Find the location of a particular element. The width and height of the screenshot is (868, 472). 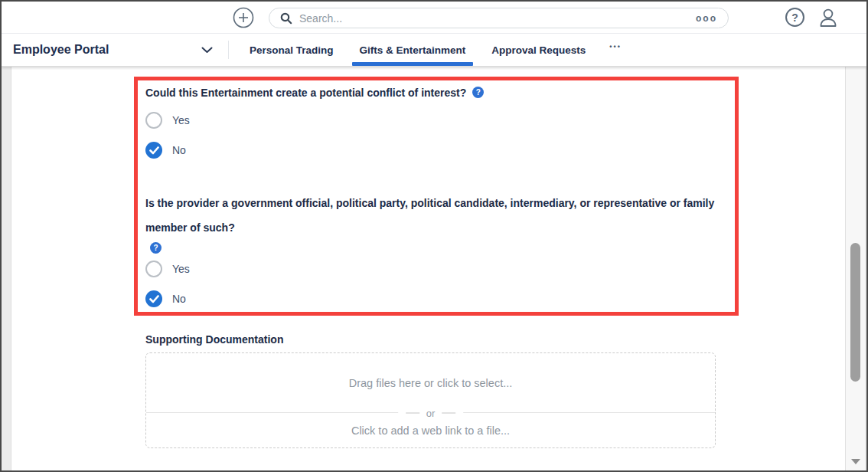

or-divider-chip: or is located at coordinates (431, 412).